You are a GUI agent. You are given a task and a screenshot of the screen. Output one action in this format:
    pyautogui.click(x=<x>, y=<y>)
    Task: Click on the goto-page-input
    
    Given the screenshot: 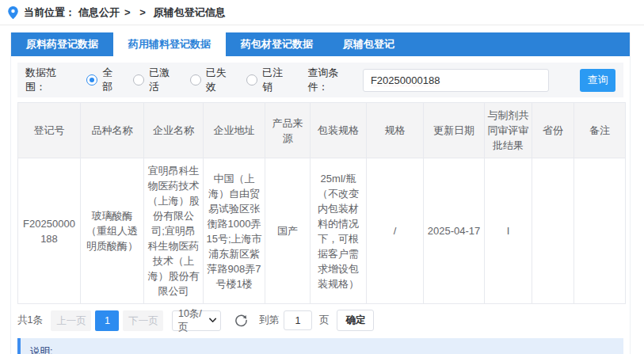 What is the action you would take?
    pyautogui.click(x=298, y=320)
    